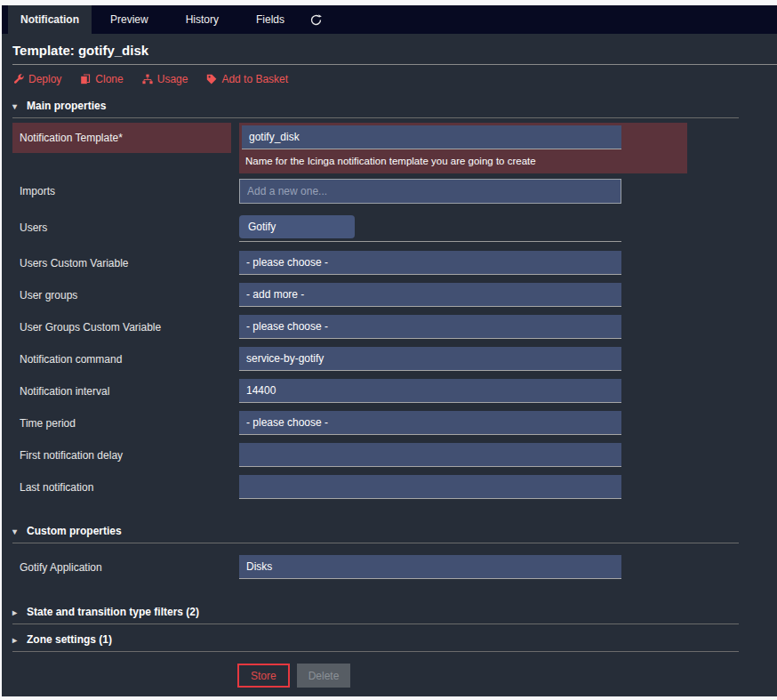 Image resolution: width=777 pixels, height=700 pixels. I want to click on field-label: User groups, so click(126, 295).